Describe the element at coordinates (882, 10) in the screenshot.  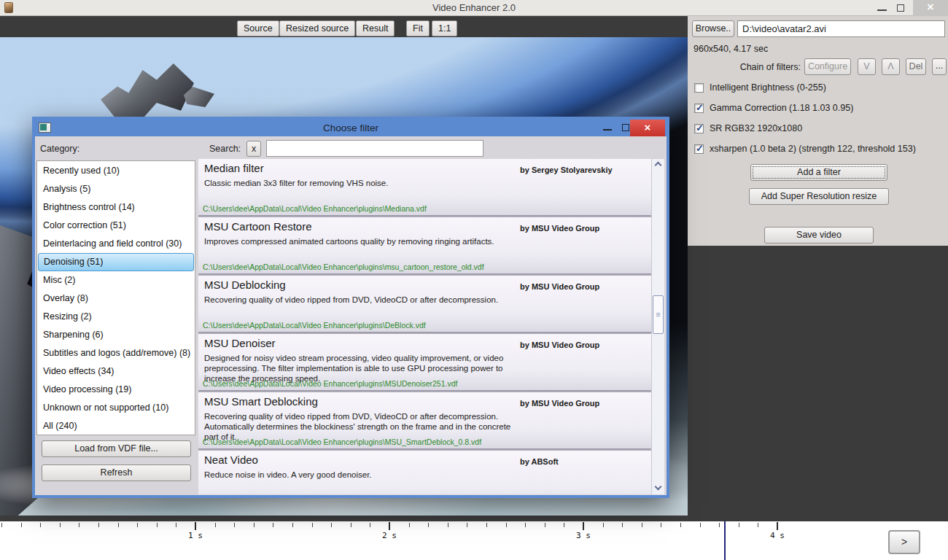
I see `minimize-icon` at that location.